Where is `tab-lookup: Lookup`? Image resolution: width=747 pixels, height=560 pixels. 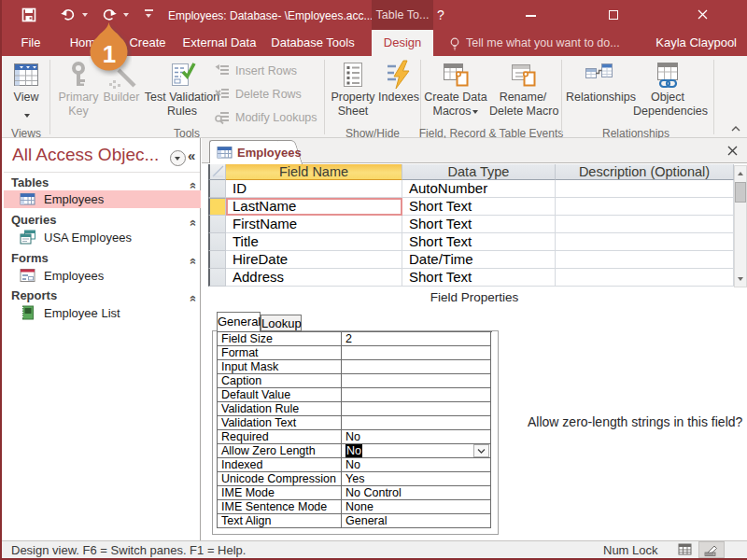
tab-lookup: Lookup is located at coordinates (281, 323).